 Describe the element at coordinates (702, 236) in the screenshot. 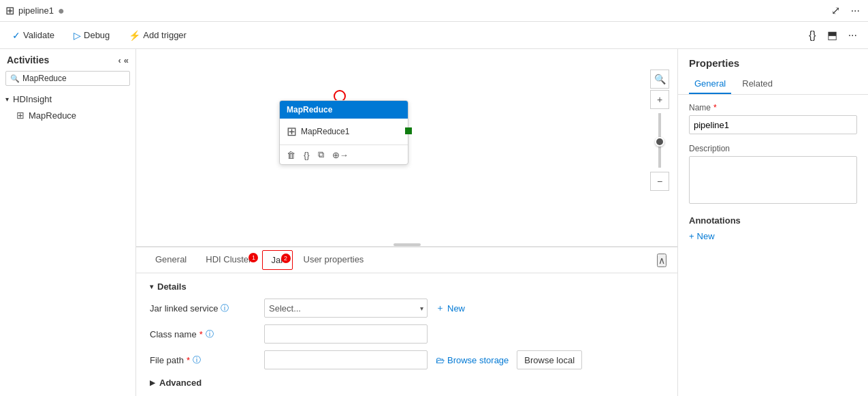

I see `props-new-annotation-button: + New` at that location.